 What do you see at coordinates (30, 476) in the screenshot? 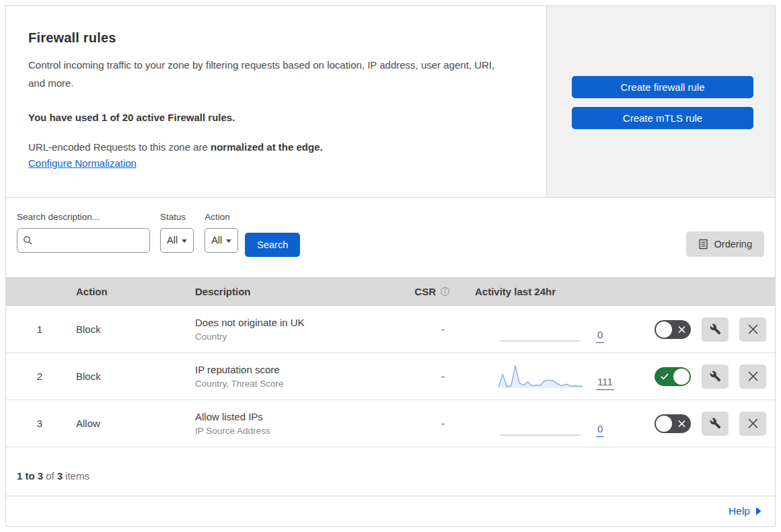
I see `items-range: 1 to 3` at bounding box center [30, 476].